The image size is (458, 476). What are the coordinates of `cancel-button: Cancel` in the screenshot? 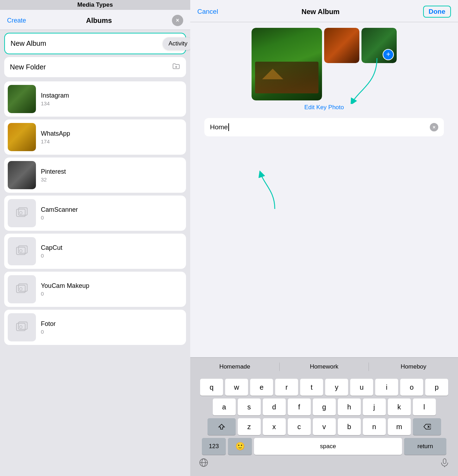 It's located at (208, 12).